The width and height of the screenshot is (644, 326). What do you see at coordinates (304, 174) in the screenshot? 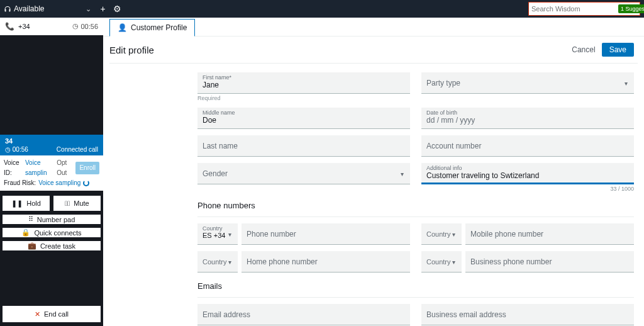
I see `gender-select: Gender ▾` at bounding box center [304, 174].